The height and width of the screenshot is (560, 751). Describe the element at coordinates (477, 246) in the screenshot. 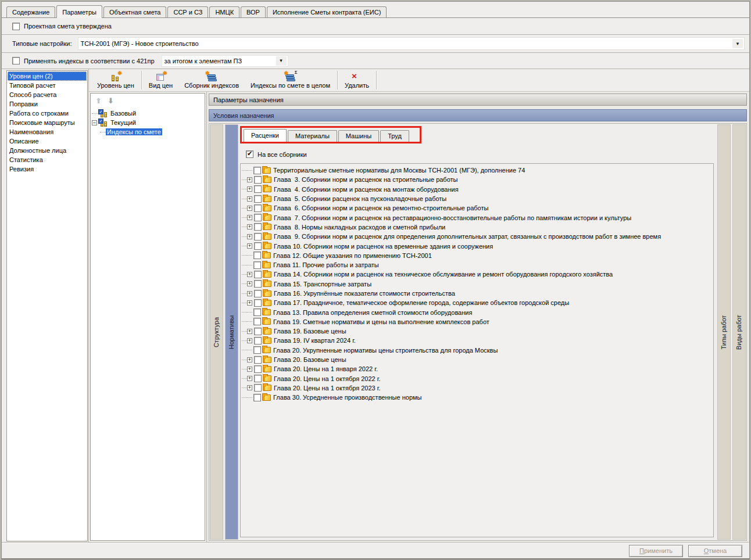

I see `collection-tree-item: +Глава 10. Сборники норм и расценок на в…` at that location.